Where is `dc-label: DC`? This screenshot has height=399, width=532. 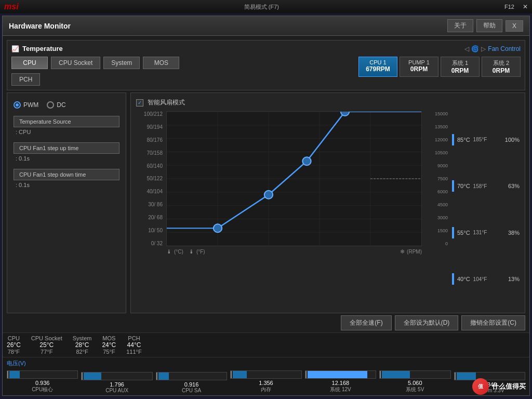 dc-label: DC is located at coordinates (61, 105).